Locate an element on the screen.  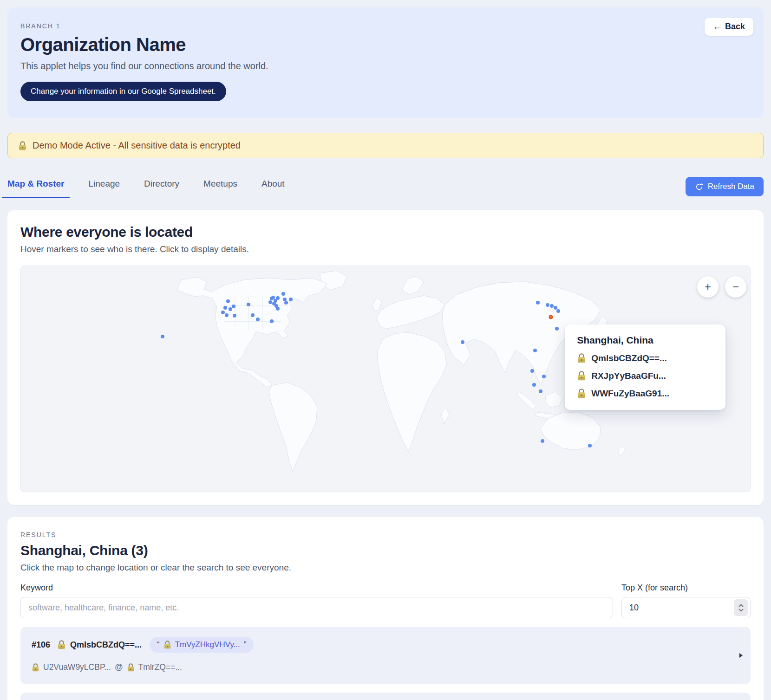
open-quote: “ is located at coordinates (158, 645).